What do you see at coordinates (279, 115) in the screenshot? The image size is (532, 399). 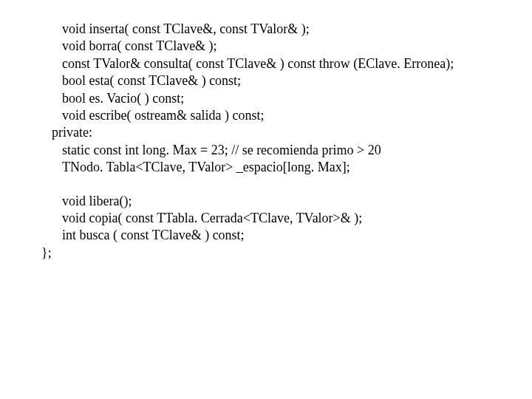 I see `code-line: void escribe( ostream& salida ) const;` at bounding box center [279, 115].